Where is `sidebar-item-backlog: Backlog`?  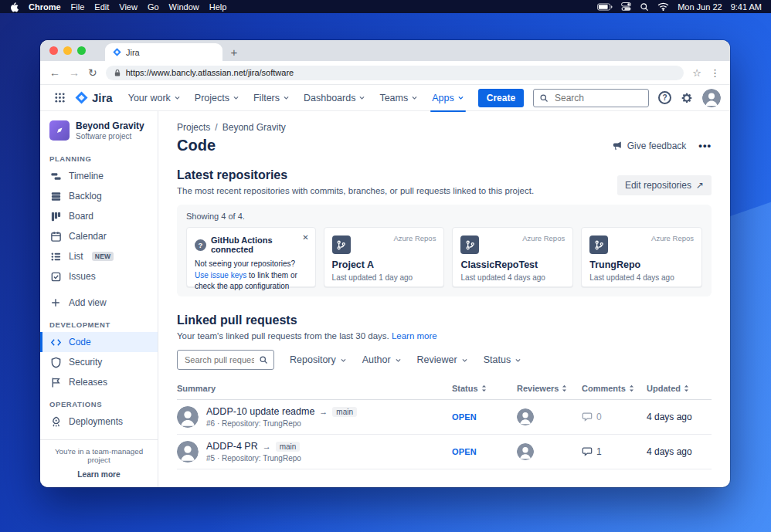 sidebar-item-backlog: Backlog is located at coordinates (99, 196).